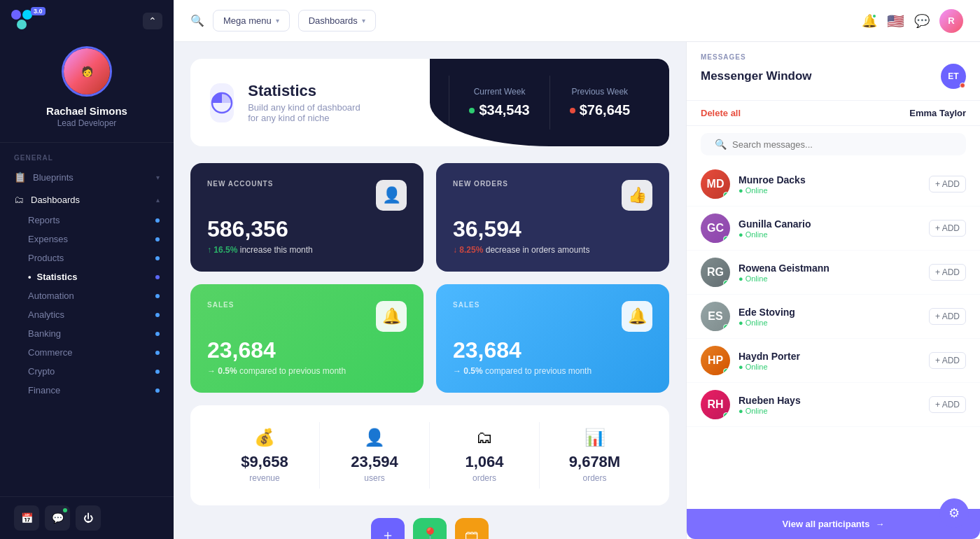 The image size is (980, 539). I want to click on notification-dot, so click(874, 16).